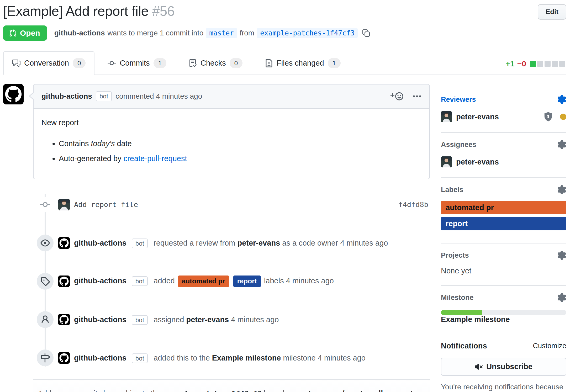 The image size is (570, 392). Describe the element at coordinates (80, 33) in the screenshot. I see `merge-author: github-actions` at that location.